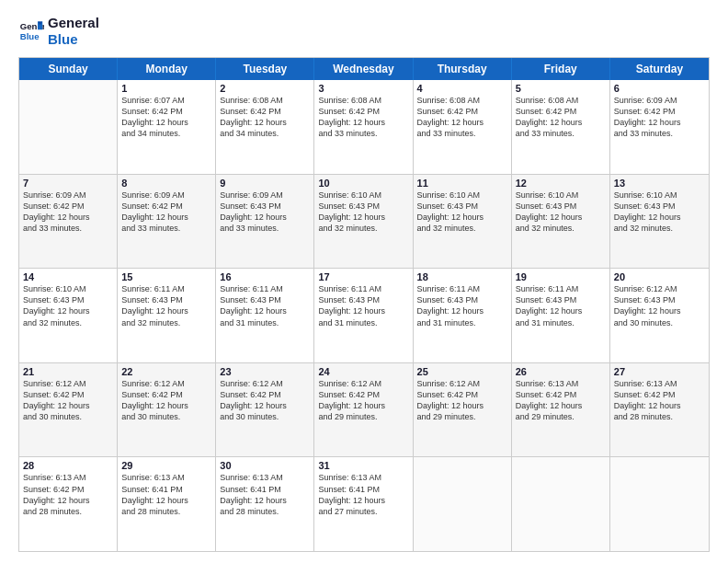 This screenshot has height=563, width=728. I want to click on calendar-cell: 26 Sunrise: 6:13 AM Sunset: 6:42 PM Dayl…, so click(561, 410).